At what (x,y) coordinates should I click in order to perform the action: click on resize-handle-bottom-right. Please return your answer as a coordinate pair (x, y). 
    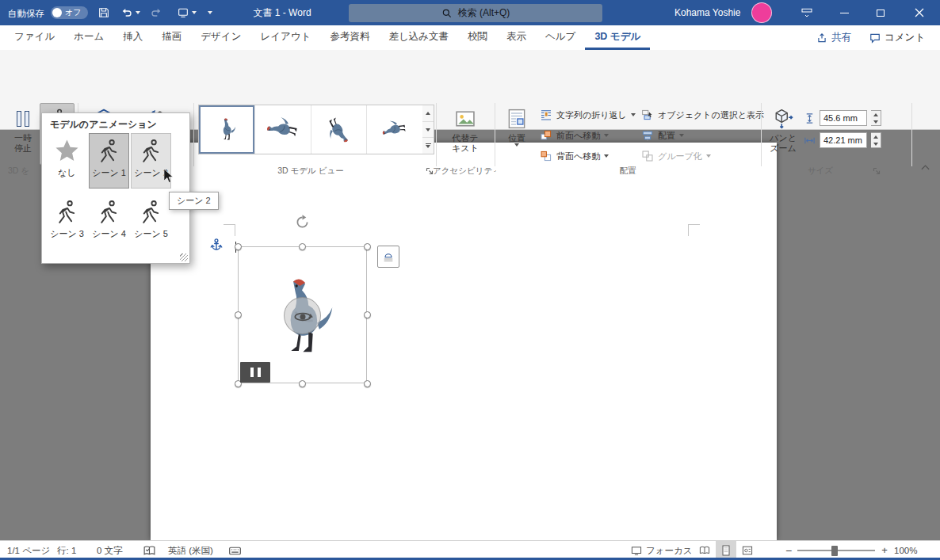
    Looking at the image, I should click on (368, 383).